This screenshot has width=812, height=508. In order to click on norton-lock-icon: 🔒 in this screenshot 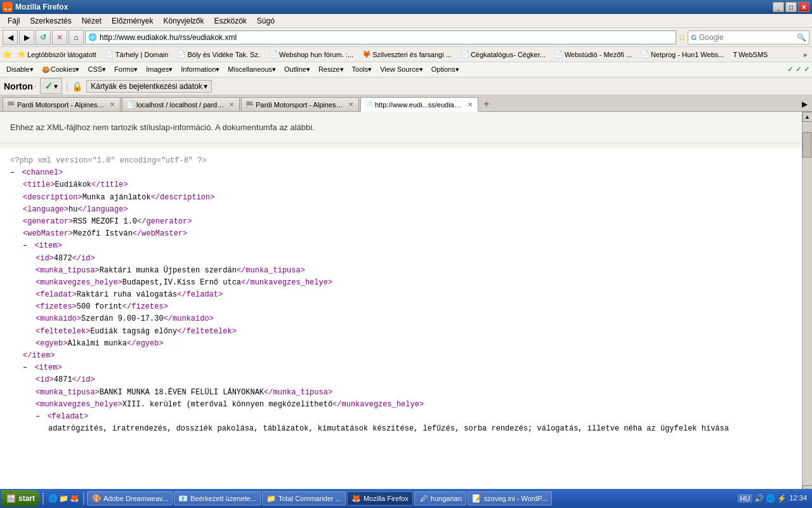, I will do `click(77, 86)`.